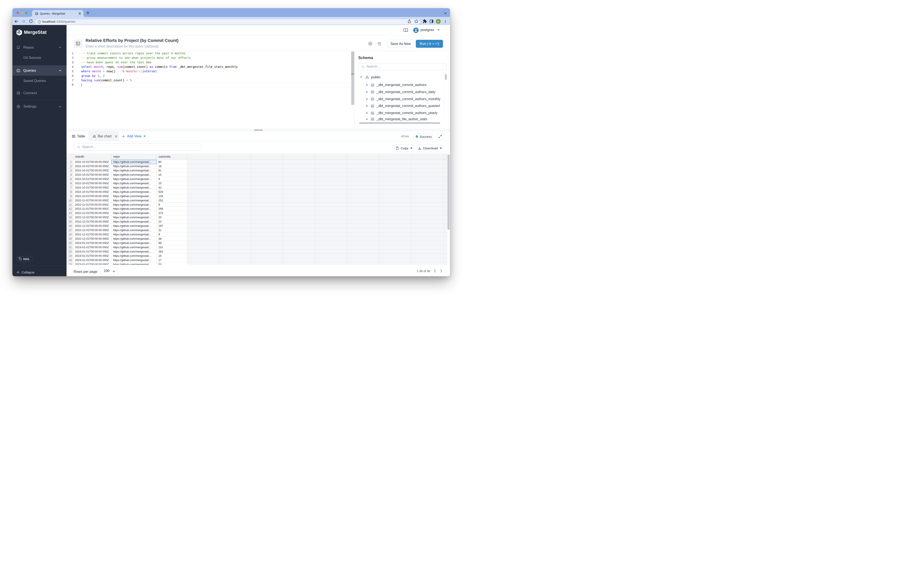  What do you see at coordinates (438, 21) in the screenshot?
I see `svg-text: P` at bounding box center [438, 21].